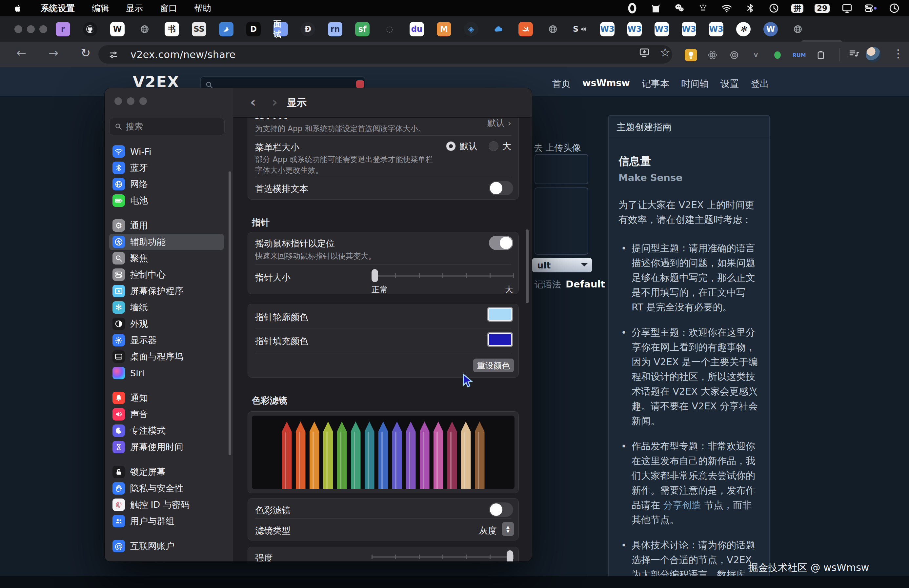 The image size is (909, 588). Describe the element at coordinates (493, 365) in the screenshot. I see `reset-colors-button: 重设颜色` at that location.